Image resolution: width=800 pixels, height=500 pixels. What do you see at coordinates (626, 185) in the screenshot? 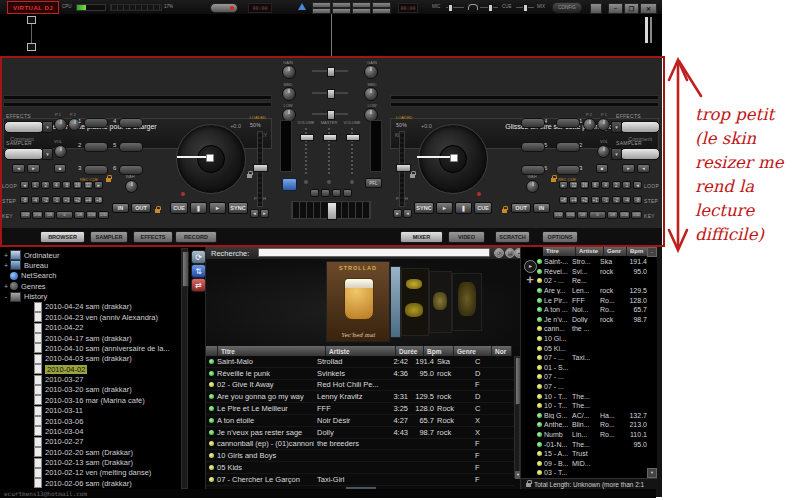
I see `loop-button: 1` at bounding box center [626, 185].